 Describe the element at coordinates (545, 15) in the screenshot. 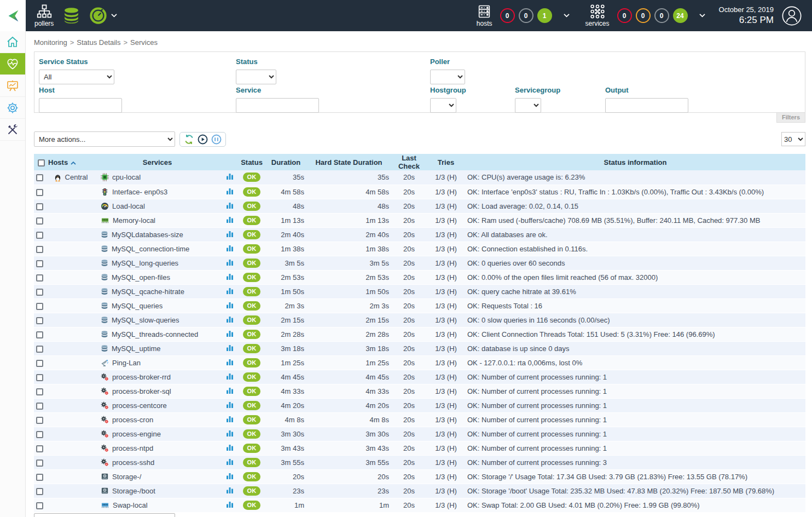

I see `host-status-badge: 1` at that location.